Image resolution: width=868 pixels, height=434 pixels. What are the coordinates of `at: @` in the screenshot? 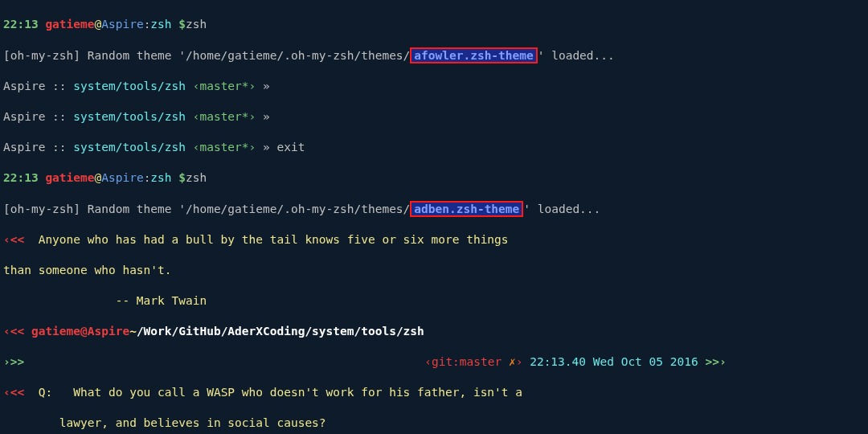 It's located at (98, 24).